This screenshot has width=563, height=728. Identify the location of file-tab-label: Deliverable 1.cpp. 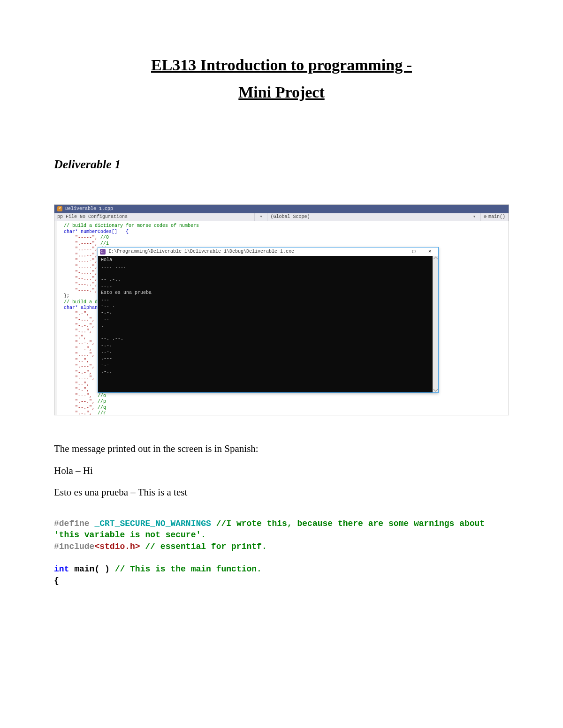
(89, 209).